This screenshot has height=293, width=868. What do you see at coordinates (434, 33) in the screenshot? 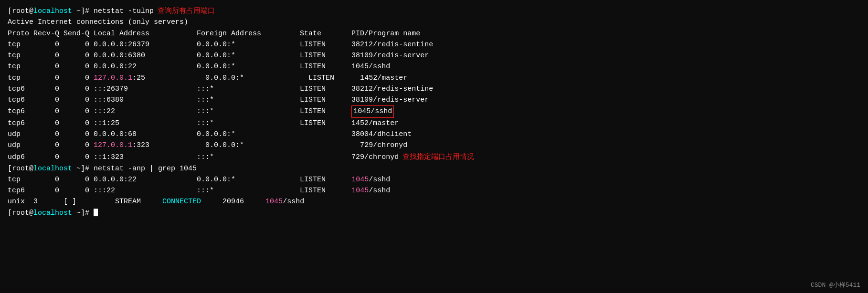
I see `terminal-line-header: Proto Recv-Q Send-Q Local Address Foreig…` at bounding box center [434, 33].